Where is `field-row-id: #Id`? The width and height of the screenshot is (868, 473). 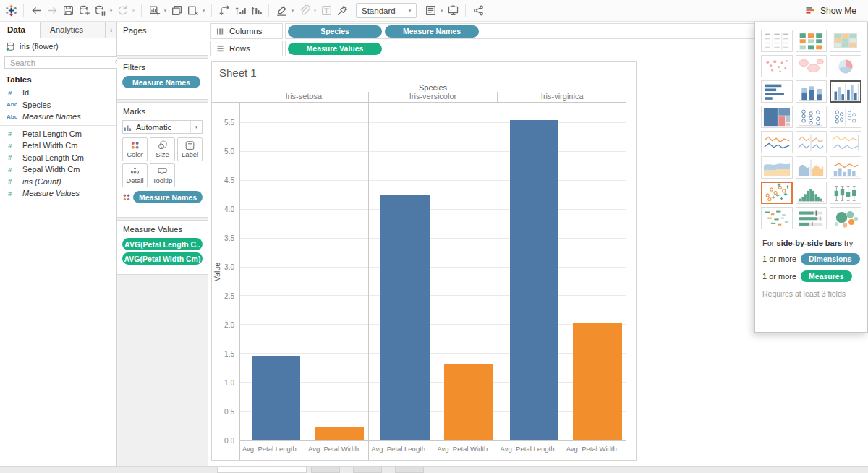
field-row-id: #Id is located at coordinates (58, 93).